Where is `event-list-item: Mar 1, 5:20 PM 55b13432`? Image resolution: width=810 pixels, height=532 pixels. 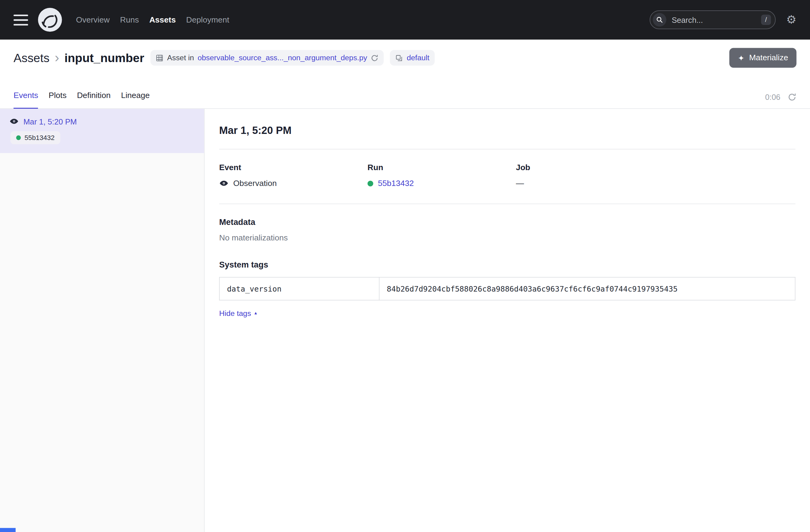 event-list-item: Mar 1, 5:20 PM 55b13432 is located at coordinates (102, 131).